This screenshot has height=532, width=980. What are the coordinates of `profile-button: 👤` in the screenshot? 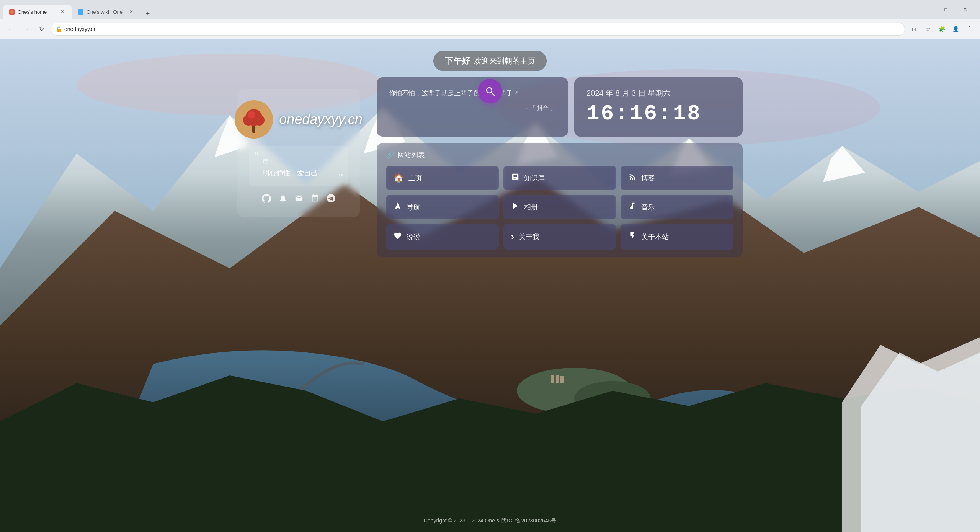 It's located at (956, 29).